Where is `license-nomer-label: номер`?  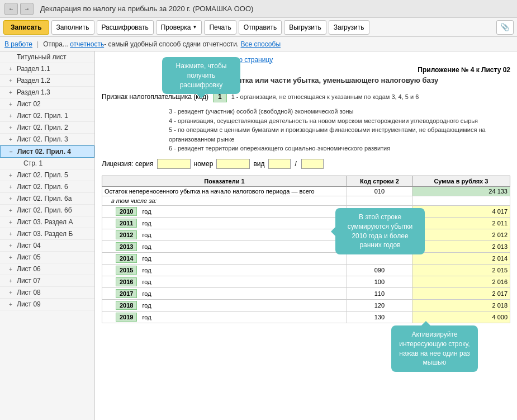 license-nomer-label: номер is located at coordinates (203, 164).